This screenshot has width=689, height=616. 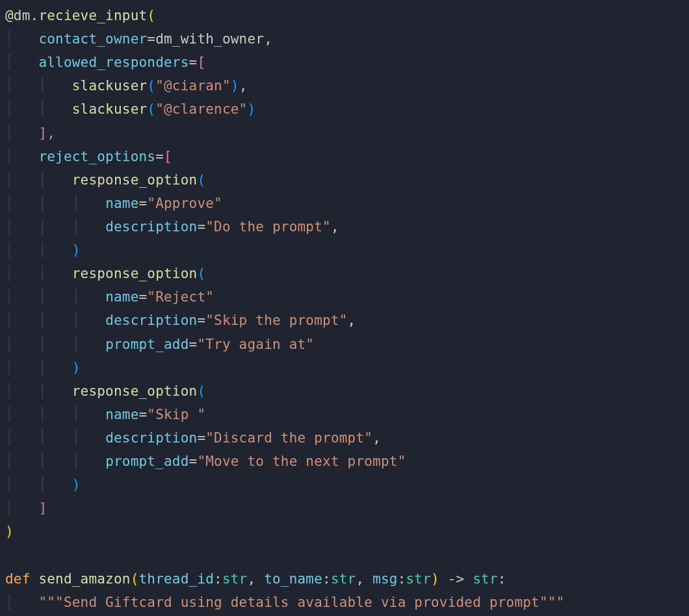 What do you see at coordinates (344, 438) in the screenshot?
I see `code-line: │ │ │ description="Discard the prompt",` at bounding box center [344, 438].